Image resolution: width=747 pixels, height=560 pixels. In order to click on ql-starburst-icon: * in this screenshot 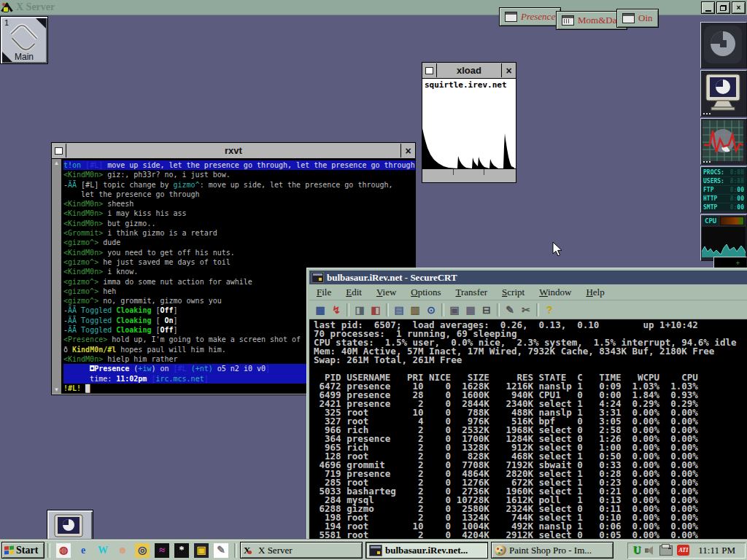, I will do `click(182, 551)`.